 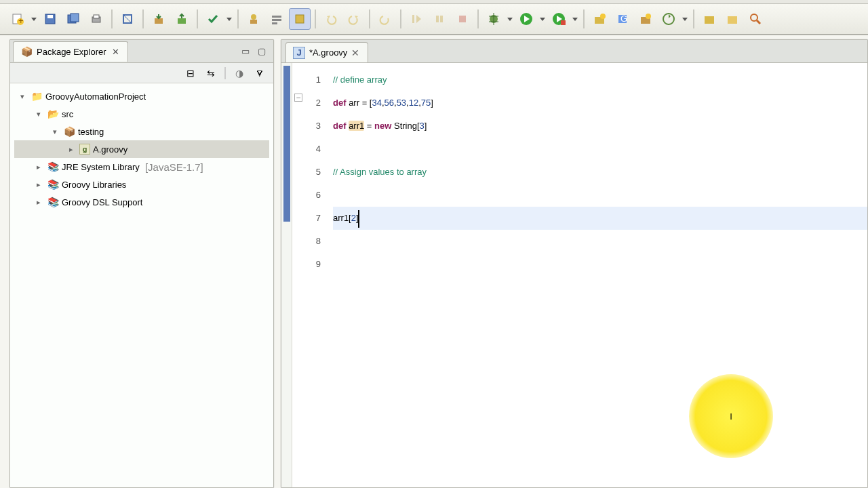 What do you see at coordinates (229, 19) in the screenshot?
I see `checkmark-dropdown` at bounding box center [229, 19].